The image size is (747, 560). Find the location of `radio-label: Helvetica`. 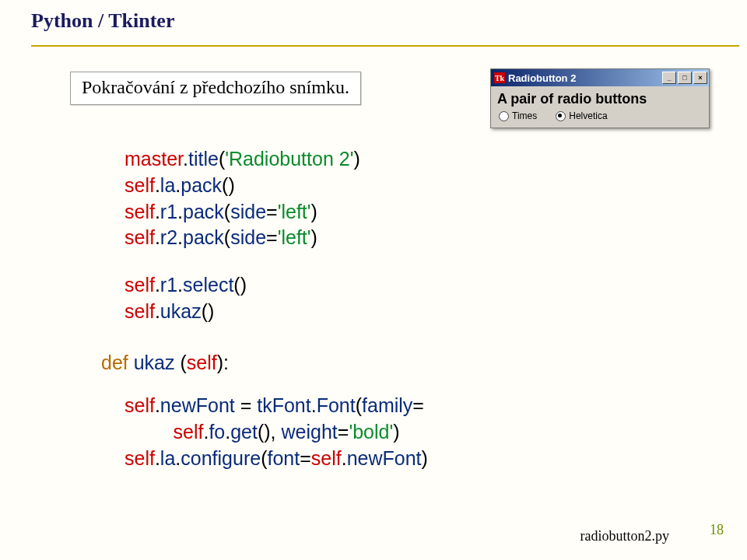

radio-label: Helvetica is located at coordinates (588, 116).